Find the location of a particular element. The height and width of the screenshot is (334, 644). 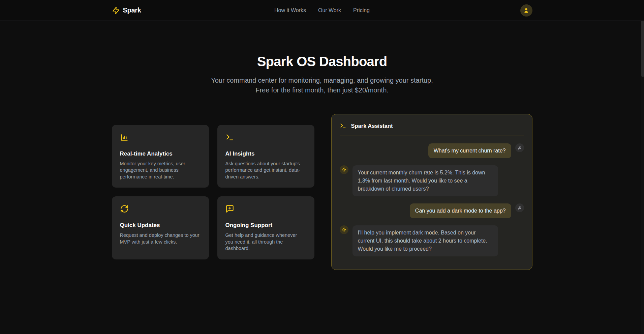

nav-container: Spark How it Works Our Work Pricing is located at coordinates (322, 10).